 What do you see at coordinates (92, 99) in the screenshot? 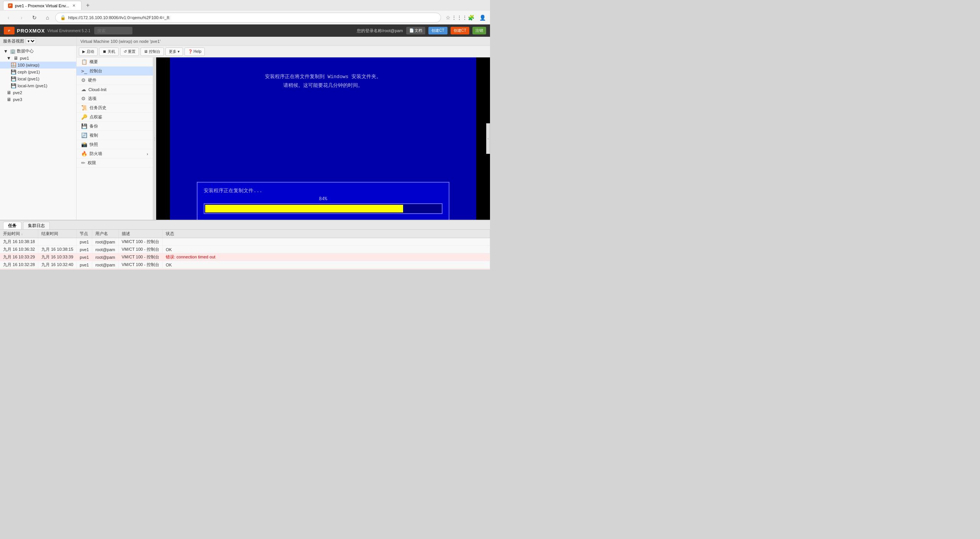
I see `options-label: 选项` at bounding box center [92, 99].